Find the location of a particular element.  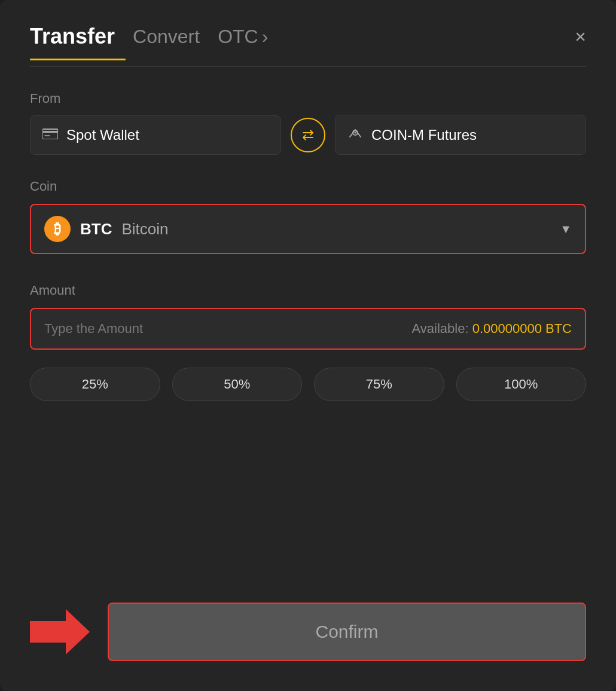

percent-75-button: 75% is located at coordinates (379, 384).